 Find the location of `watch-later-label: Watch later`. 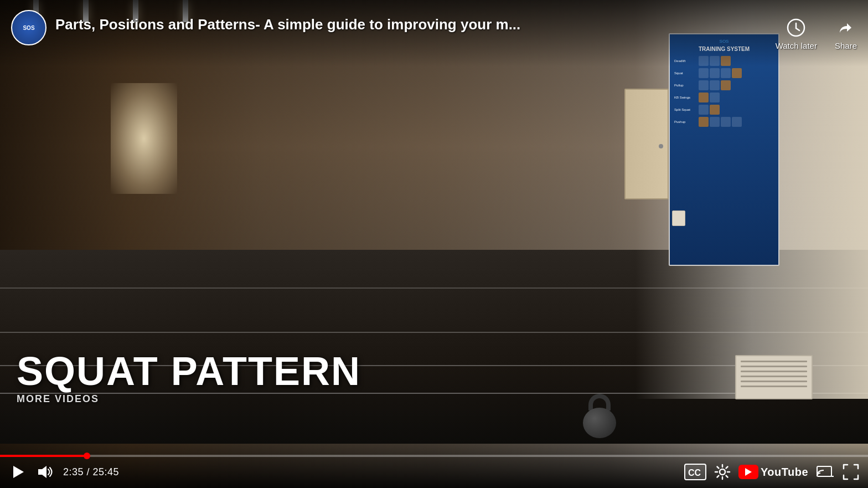

watch-later-label: Watch later is located at coordinates (796, 45).